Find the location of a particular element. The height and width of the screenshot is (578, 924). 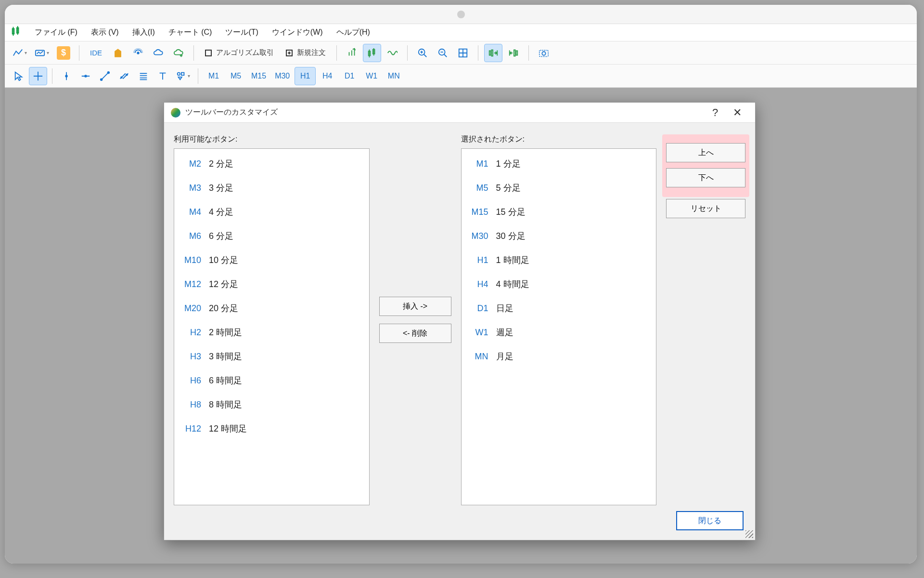

ide-button: IDE is located at coordinates (96, 53).